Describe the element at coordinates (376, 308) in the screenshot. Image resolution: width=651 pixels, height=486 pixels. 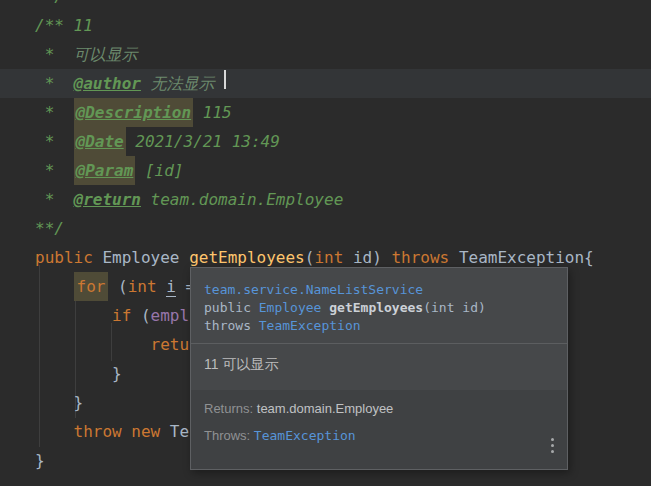
I see `method-name: getEmployees` at that location.